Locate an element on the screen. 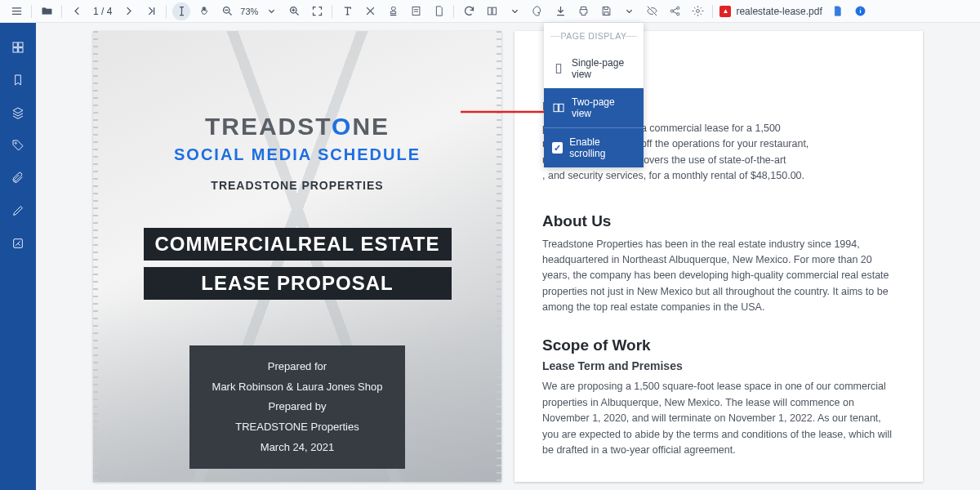 This screenshot has width=980, height=490. section-body: Treadstone Properties has been in the re… is located at coordinates (719, 276).